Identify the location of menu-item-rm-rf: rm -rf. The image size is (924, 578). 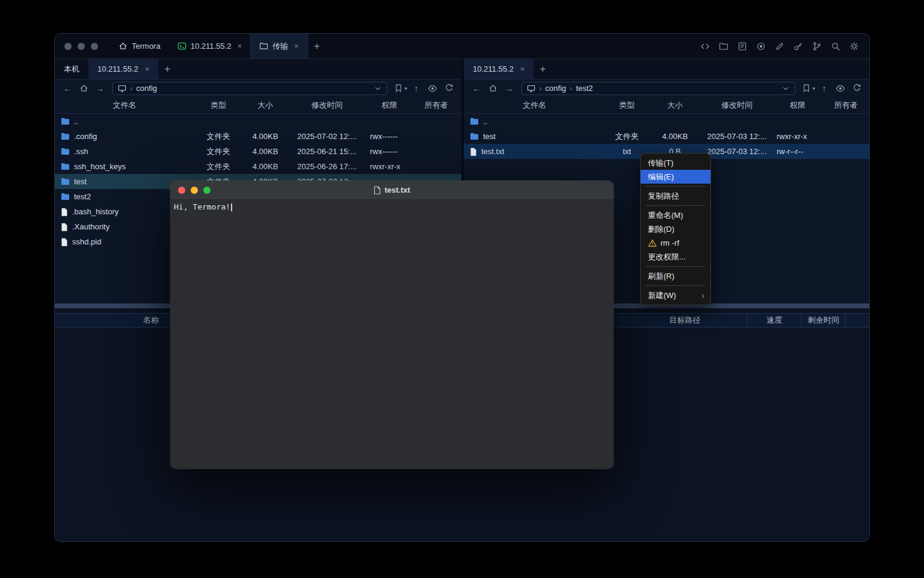
(676, 243).